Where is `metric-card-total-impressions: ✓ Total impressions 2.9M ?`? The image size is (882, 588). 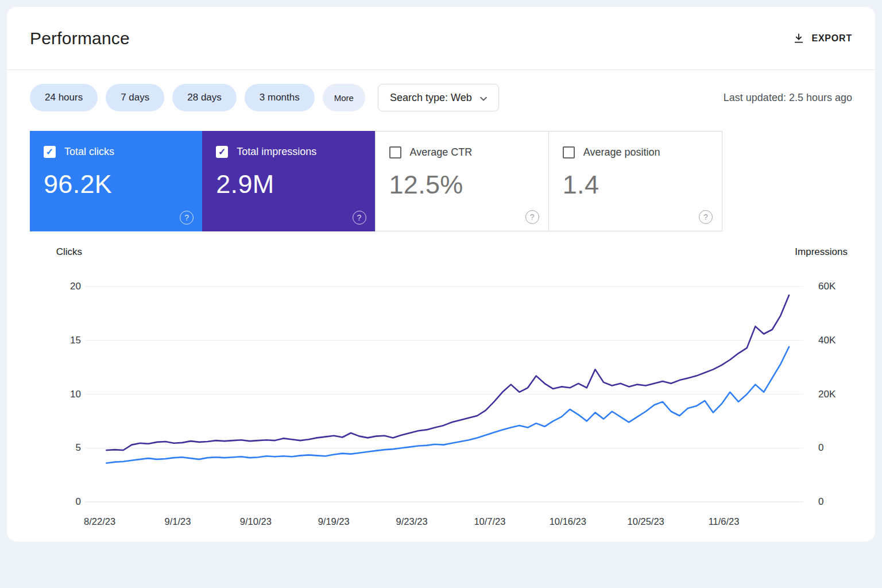
metric-card-total-impressions: ✓ Total impressions 2.9M ? is located at coordinates (288, 181).